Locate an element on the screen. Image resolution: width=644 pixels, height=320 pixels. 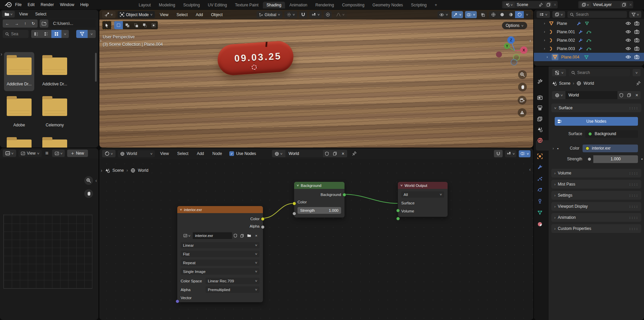
toolbar-expand-arrow: › is located at coordinates (101, 41).